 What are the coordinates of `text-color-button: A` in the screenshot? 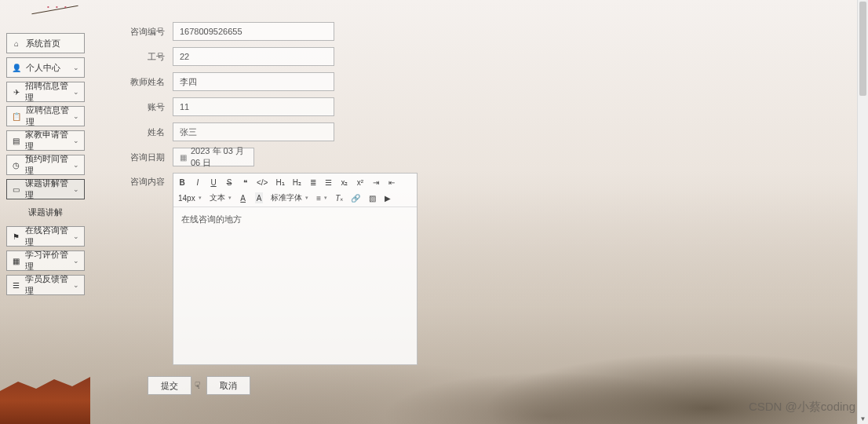 It's located at (243, 198).